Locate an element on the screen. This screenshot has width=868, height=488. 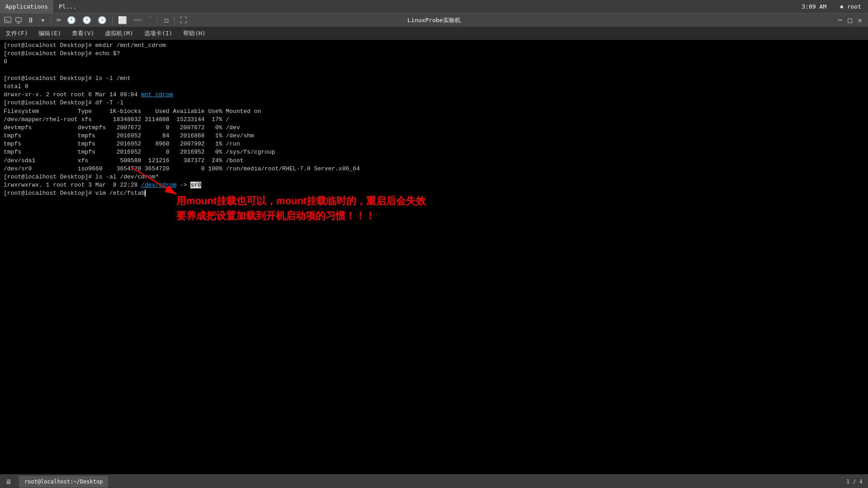
view-btn: ⬜ is located at coordinates (123, 20).